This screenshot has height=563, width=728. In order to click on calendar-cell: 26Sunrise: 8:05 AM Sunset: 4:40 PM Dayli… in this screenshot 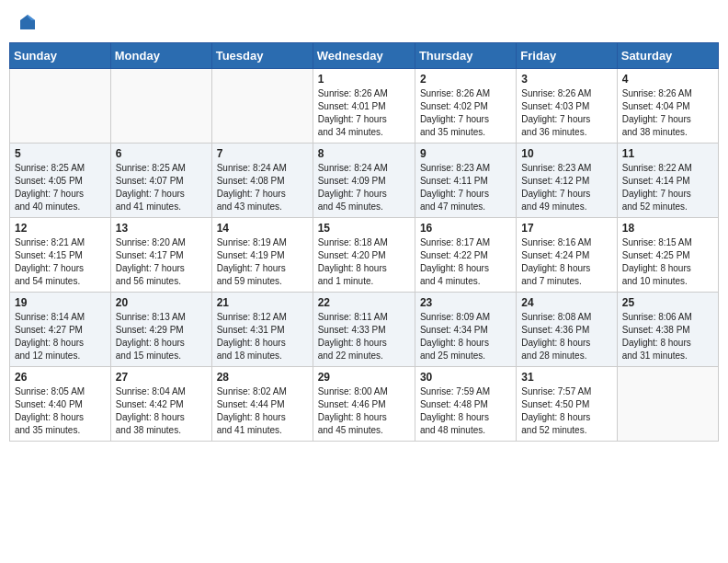, I will do `click(61, 405)`.